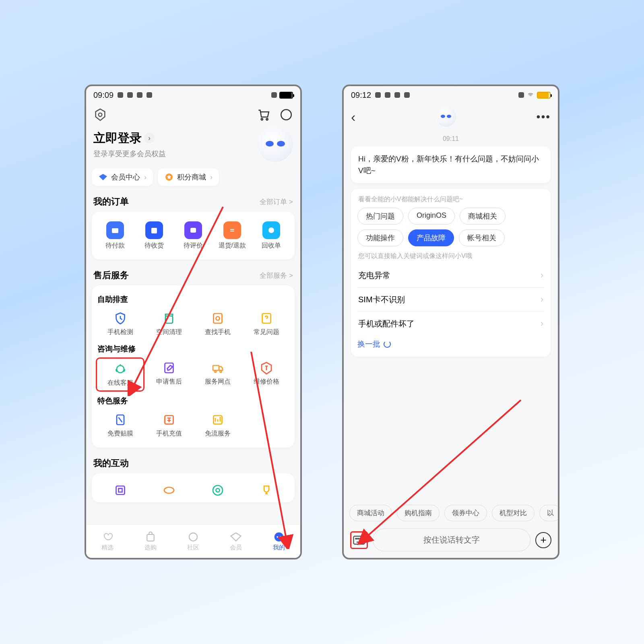 This screenshot has width=644, height=644. What do you see at coordinates (103, 95) in the screenshot?
I see `status-time: 09:09` at bounding box center [103, 95].